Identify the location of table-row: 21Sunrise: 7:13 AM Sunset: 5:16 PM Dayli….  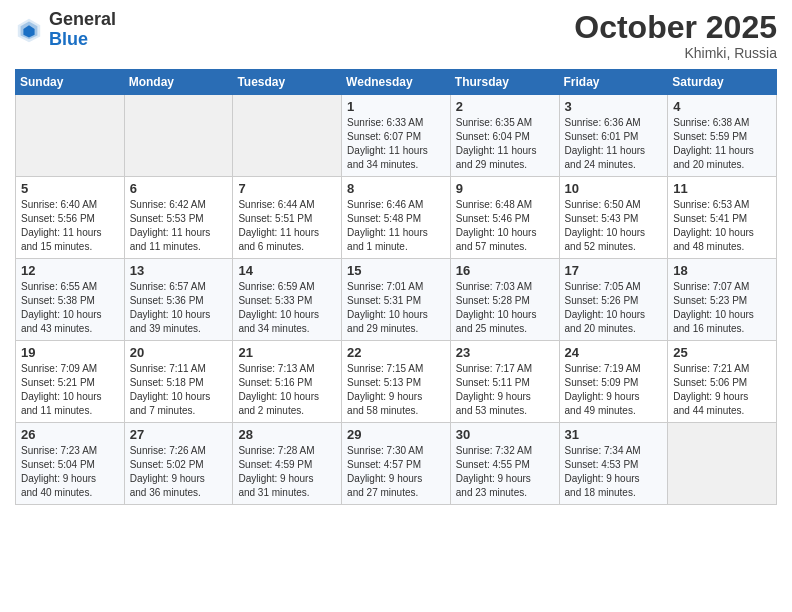
(288, 382).